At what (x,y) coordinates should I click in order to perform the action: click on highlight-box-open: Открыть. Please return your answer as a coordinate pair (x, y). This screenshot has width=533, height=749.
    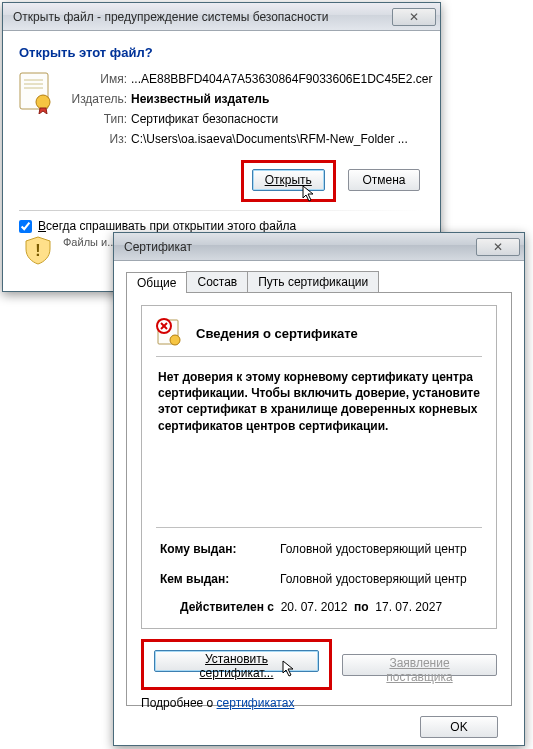
    Looking at the image, I should click on (288, 181).